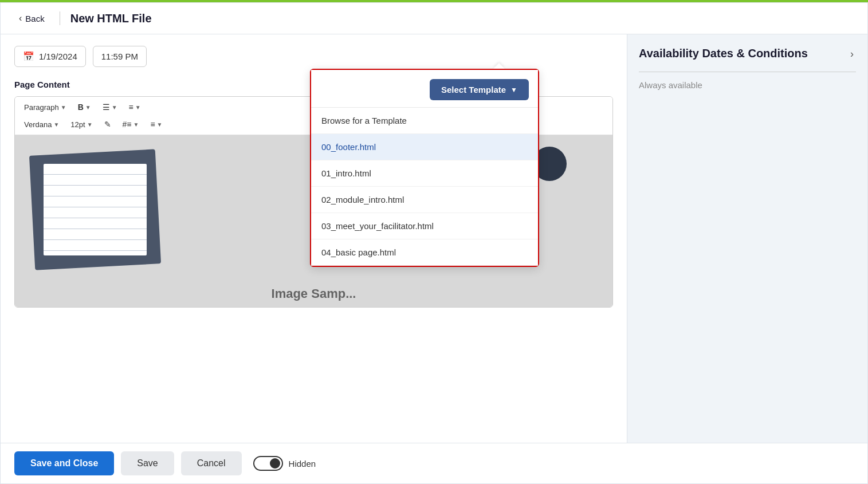 This screenshot has height=484, width=868. What do you see at coordinates (45, 108) in the screenshot?
I see `style-dropdown: Paragraph ▼` at bounding box center [45, 108].